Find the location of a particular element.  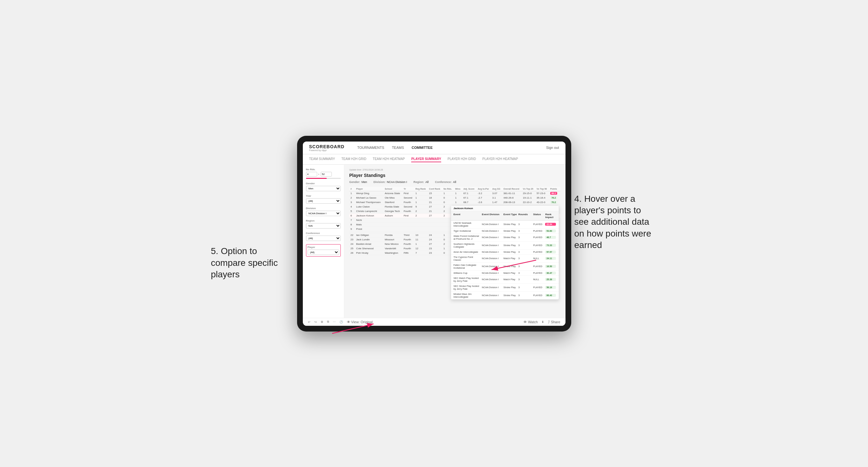

popup-row: UNCW Seahawk Intercollegiate NCAA Divisi… is located at coordinates (505, 224).